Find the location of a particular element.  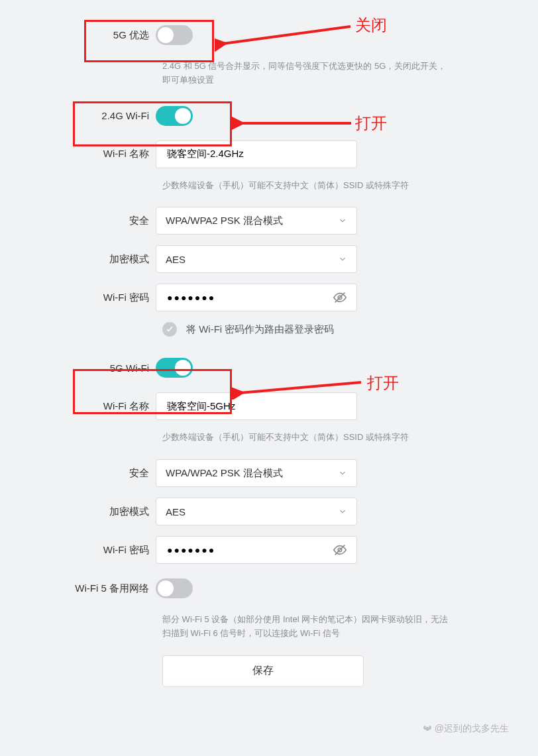

input-5g-pwd-field is located at coordinates (247, 550).